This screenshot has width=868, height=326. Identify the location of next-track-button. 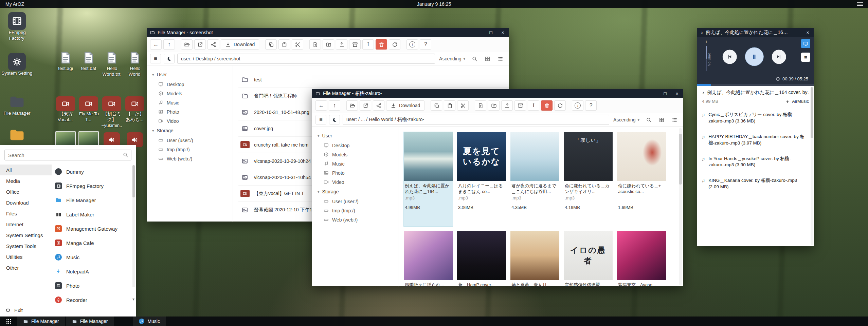
(779, 57).